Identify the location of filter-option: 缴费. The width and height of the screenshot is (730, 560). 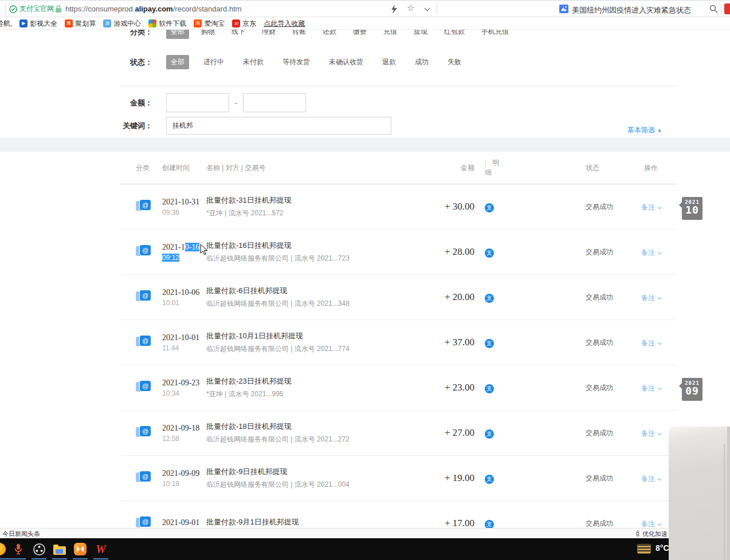
(360, 34).